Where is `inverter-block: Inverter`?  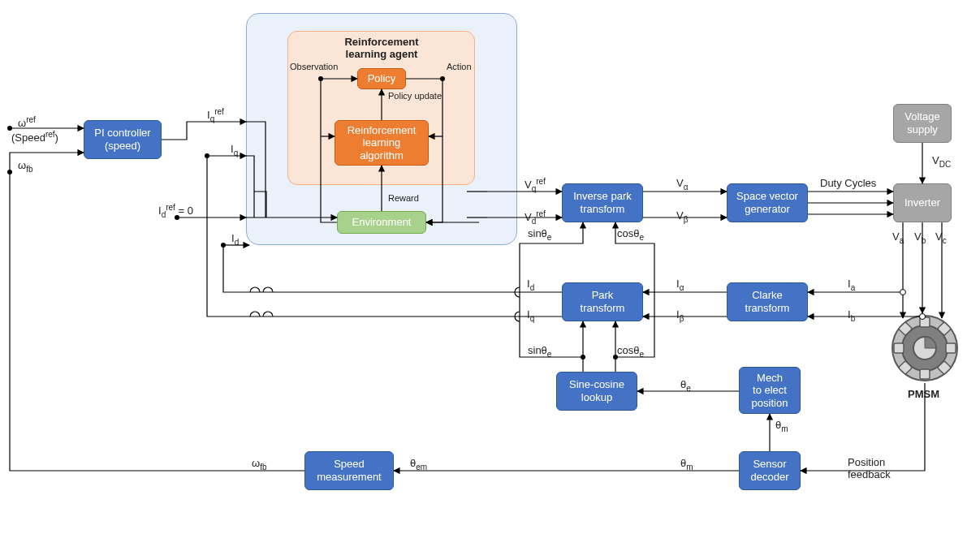 inverter-block: Inverter is located at coordinates (922, 203).